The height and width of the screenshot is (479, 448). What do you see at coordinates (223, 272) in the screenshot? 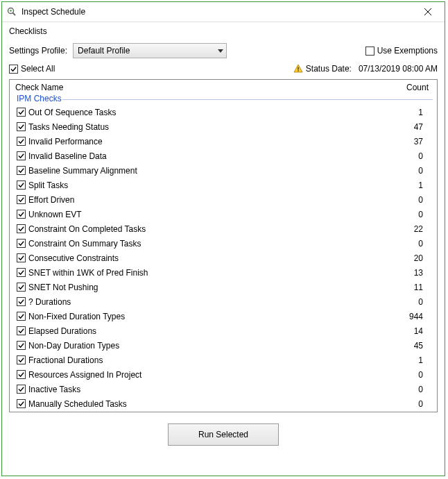
I see `check-row: SNET within 1WK of Pred Finish13` at bounding box center [223, 272].